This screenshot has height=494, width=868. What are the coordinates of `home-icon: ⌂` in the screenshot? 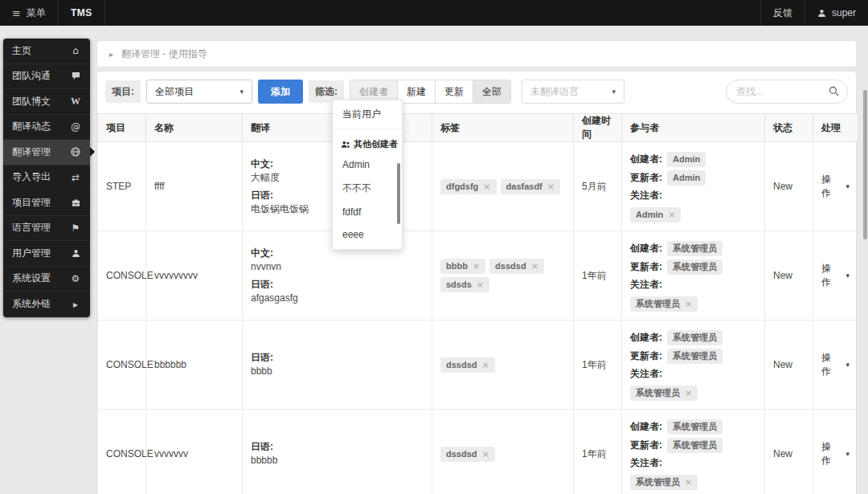 It's located at (76, 51).